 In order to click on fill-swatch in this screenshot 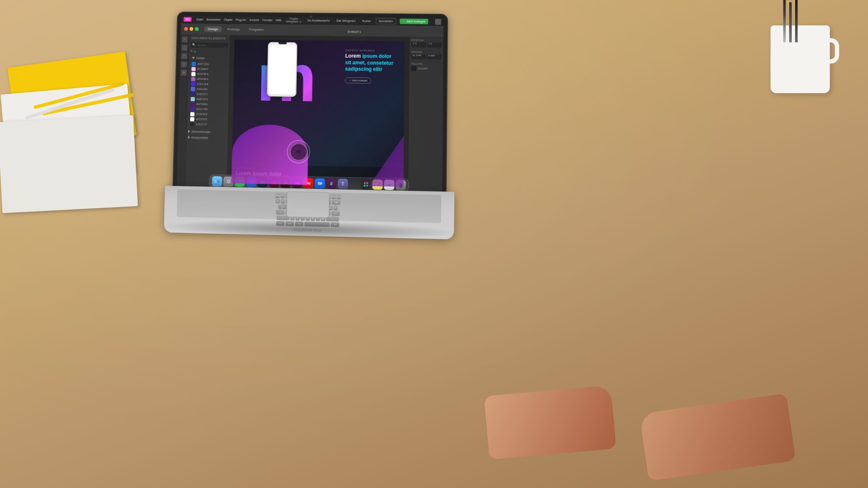, I will do `click(414, 69)`.